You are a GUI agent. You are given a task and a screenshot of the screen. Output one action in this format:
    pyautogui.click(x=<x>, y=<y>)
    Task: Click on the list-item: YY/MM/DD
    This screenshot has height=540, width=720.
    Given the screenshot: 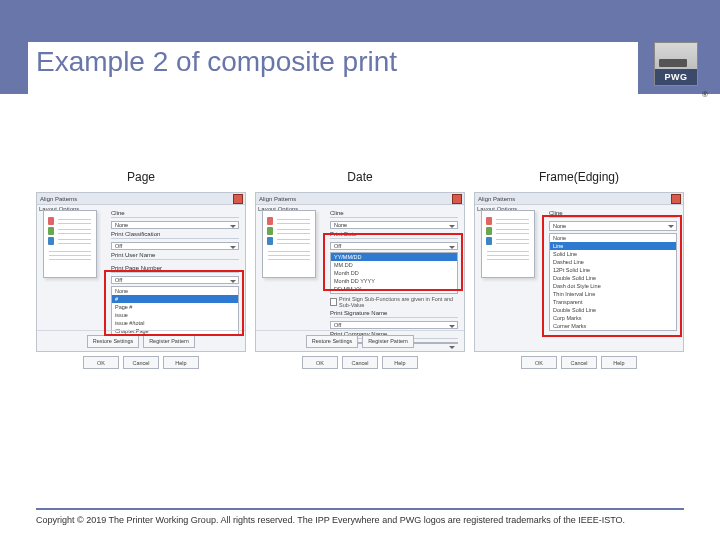 What is the action you would take?
    pyautogui.click(x=394, y=257)
    